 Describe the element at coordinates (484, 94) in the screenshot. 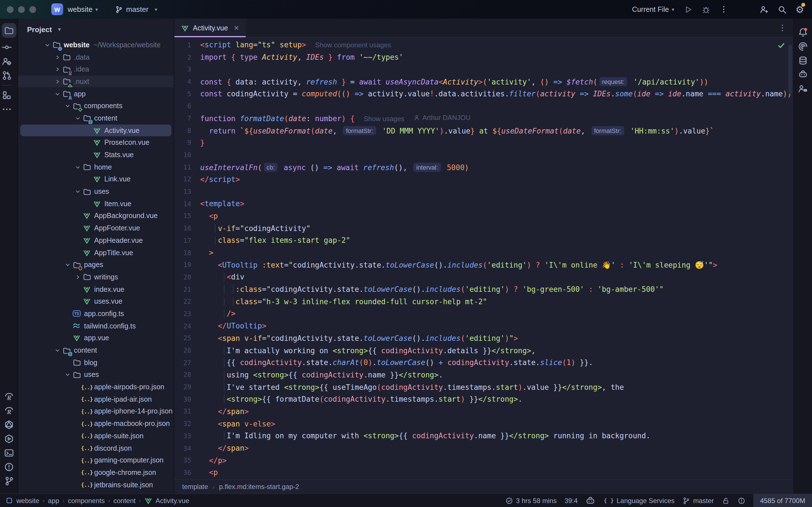

I see `code-line-5: 5const codingActivity = computed(() => a…` at that location.